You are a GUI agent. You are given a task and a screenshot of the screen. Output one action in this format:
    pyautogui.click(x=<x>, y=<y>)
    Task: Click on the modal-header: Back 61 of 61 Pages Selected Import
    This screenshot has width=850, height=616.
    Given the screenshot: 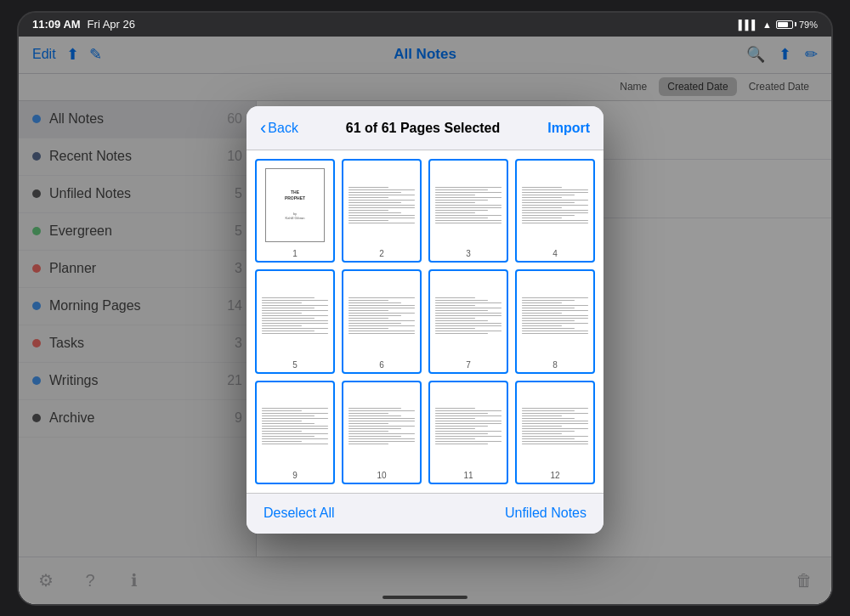 What is the action you would take?
    pyautogui.click(x=425, y=128)
    